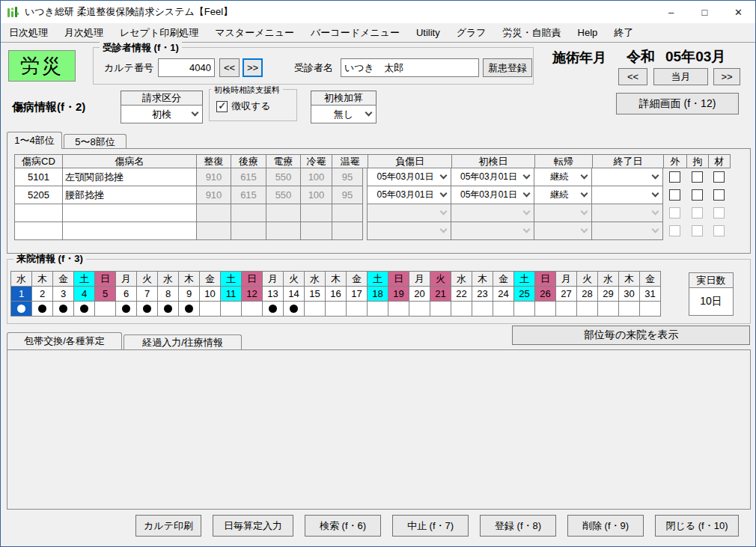  What do you see at coordinates (532, 33) in the screenshot?
I see `menu-item: 労災・自賠責` at bounding box center [532, 33].